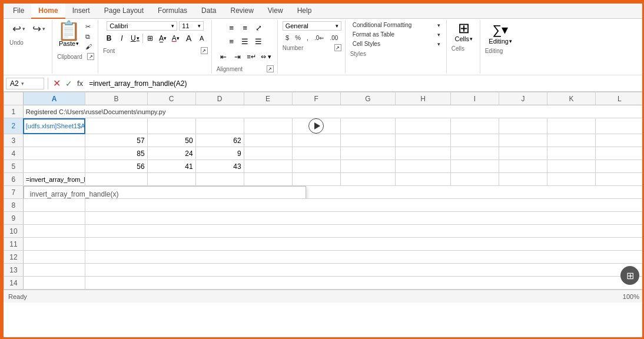  Describe the element at coordinates (319, 38) in the screenshot. I see `decrease-decimal-btn: .0⇐` at that location.